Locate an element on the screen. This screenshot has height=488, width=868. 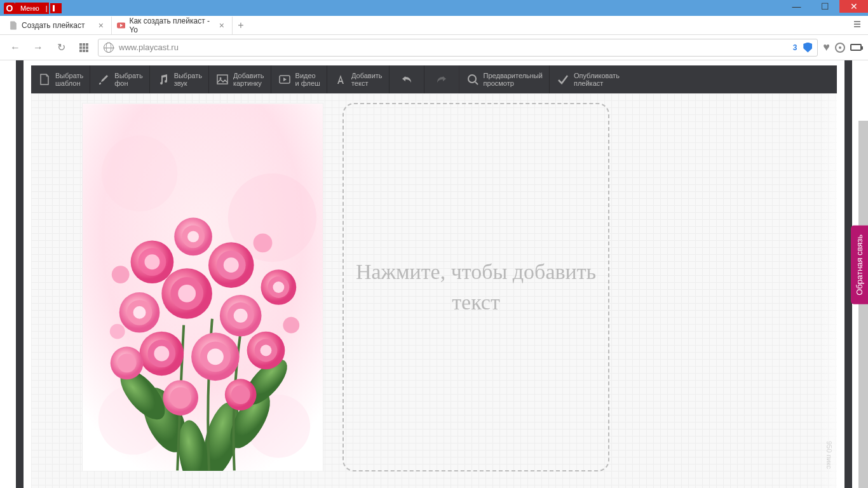
preview-button: Предварительныйпросмотр is located at coordinates (505, 79).